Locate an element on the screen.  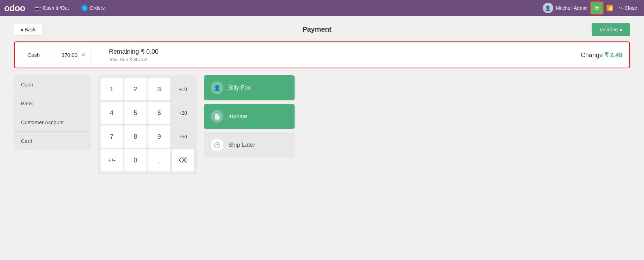
cash-entry: Cash 370.00 ✕ is located at coordinates (57, 55).